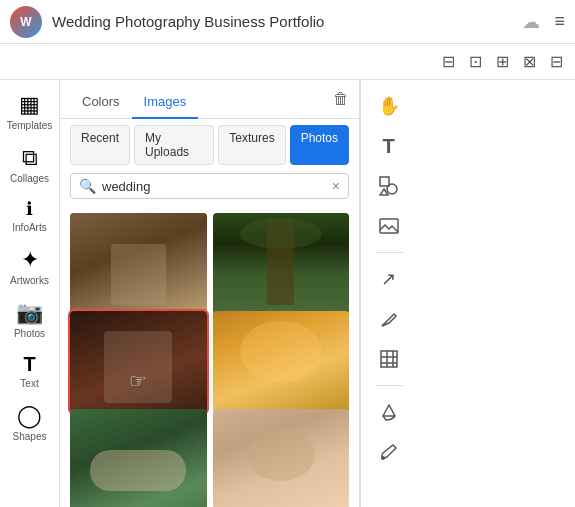 The image size is (575, 507). I want to click on align-icon: ⊟, so click(448, 62).